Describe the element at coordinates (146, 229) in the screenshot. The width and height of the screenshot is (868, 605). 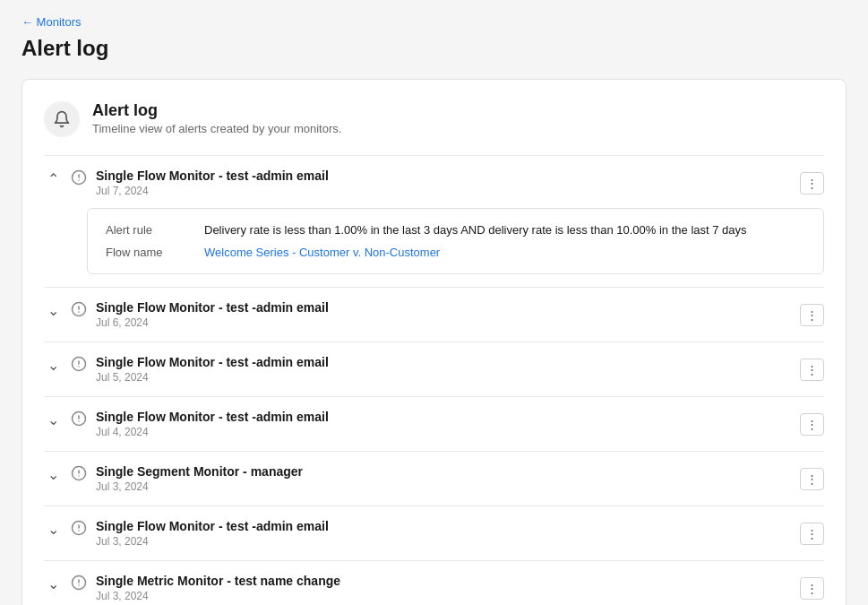
I see `alert-rule-label: Alert rule` at that location.